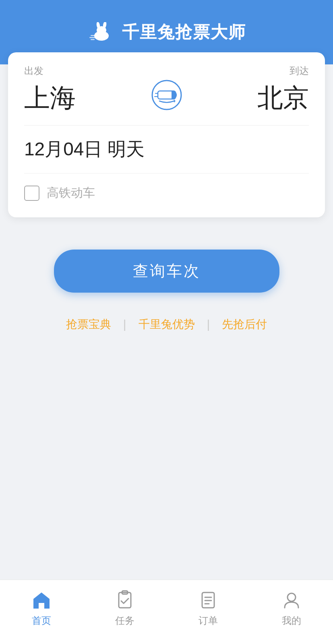 The image size is (333, 644). Describe the element at coordinates (125, 600) in the screenshot. I see `task-icon` at that location.